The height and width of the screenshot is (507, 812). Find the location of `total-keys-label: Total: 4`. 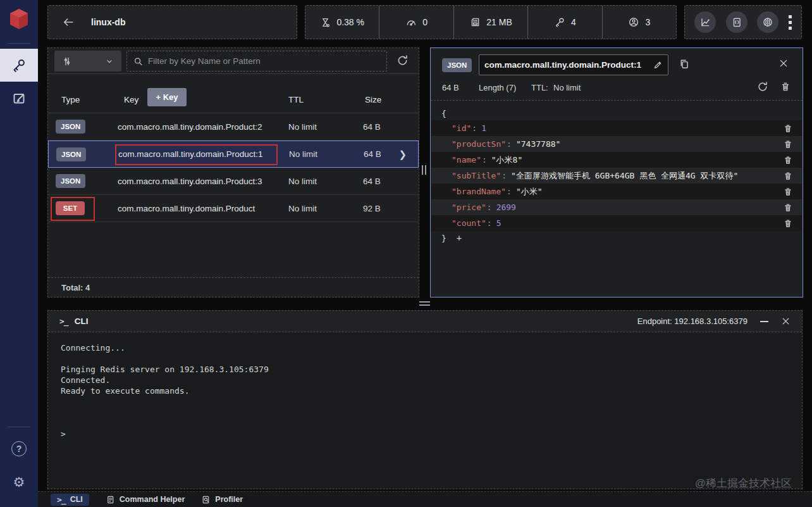

total-keys-label: Total: 4 is located at coordinates (233, 287).